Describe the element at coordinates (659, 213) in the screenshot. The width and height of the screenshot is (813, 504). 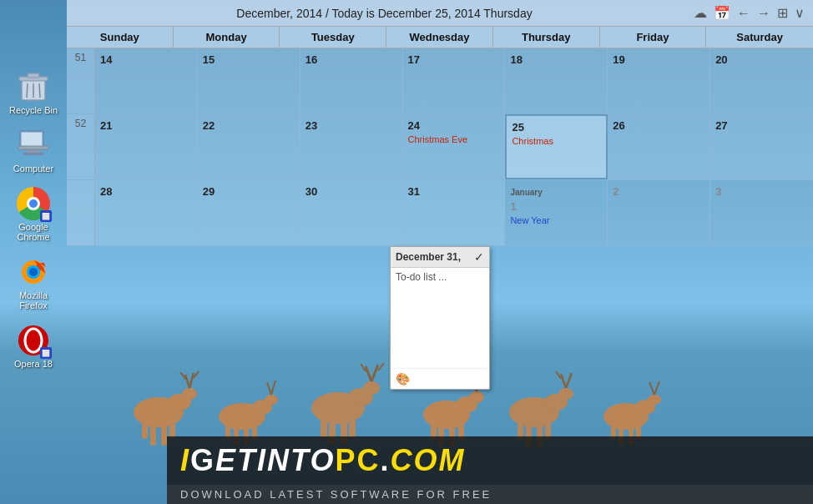
I see `cal-cell-jan2: 2` at that location.